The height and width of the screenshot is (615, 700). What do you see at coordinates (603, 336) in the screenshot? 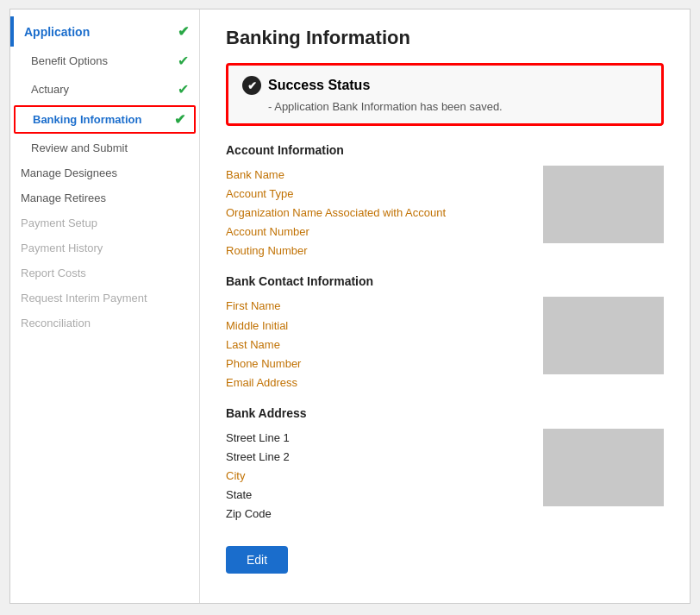
I see `bank-contact-placeholder` at bounding box center [603, 336].